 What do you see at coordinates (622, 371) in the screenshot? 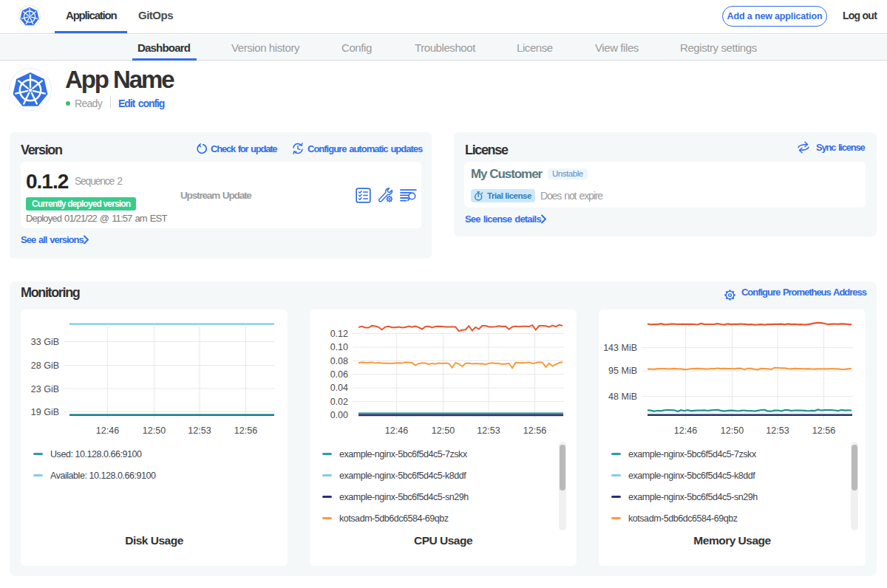
I see `svg-text: 95 MiB` at bounding box center [622, 371].